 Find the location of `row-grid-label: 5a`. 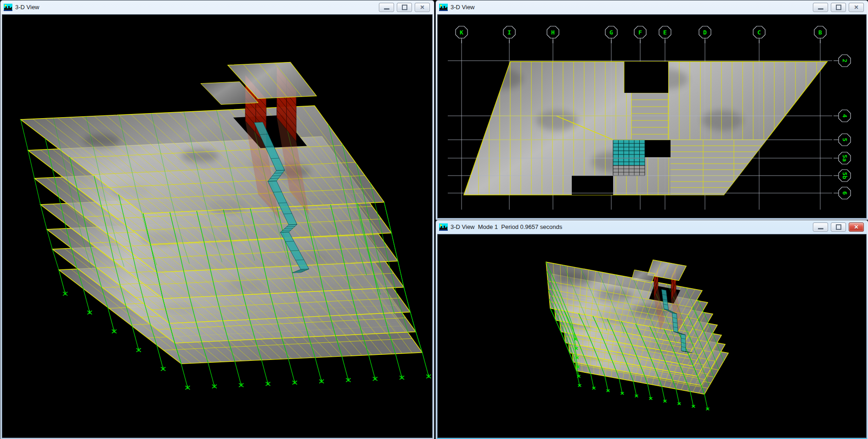

row-grid-label: 5a is located at coordinates (845, 158).